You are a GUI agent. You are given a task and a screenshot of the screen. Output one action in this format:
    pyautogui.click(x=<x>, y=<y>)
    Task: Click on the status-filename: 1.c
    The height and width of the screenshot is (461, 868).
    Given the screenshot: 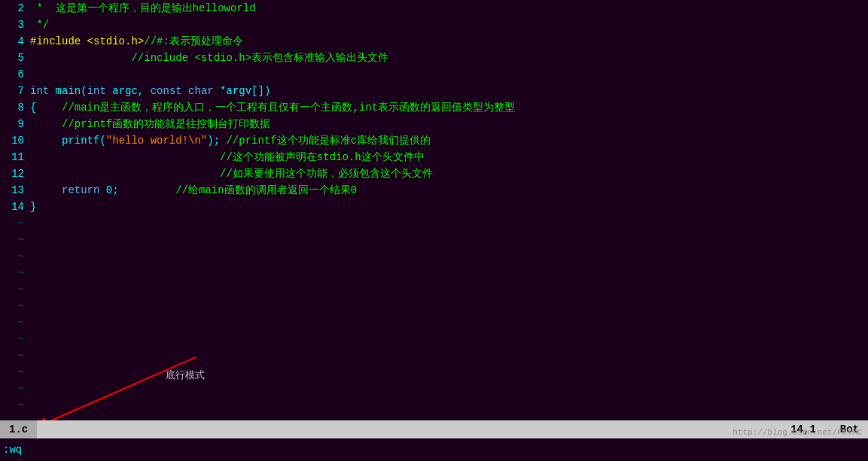 What is the action you would take?
    pyautogui.click(x=18, y=429)
    